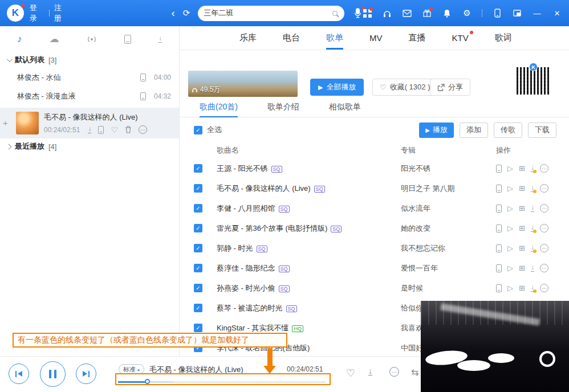  What do you see at coordinates (407, 13) in the screenshot?
I see `mail-icon` at bounding box center [407, 13].